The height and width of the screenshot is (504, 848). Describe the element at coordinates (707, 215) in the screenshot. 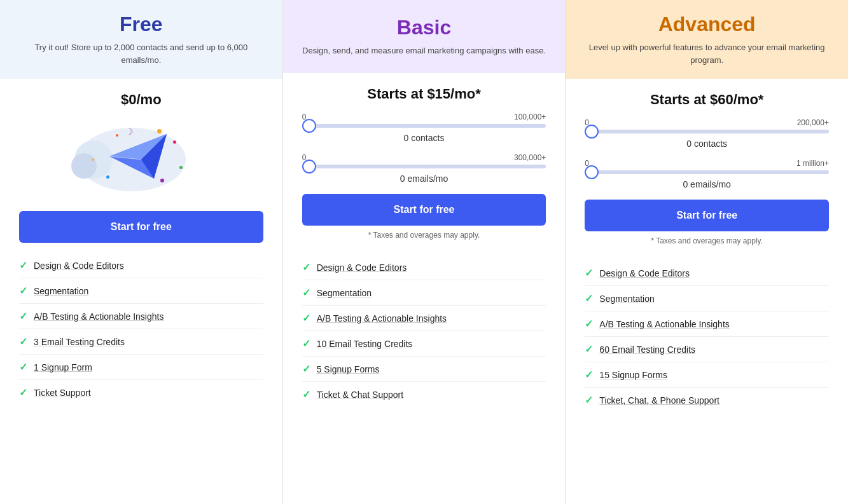

I see `plan-advanced-cta-button: Start for free` at that location.